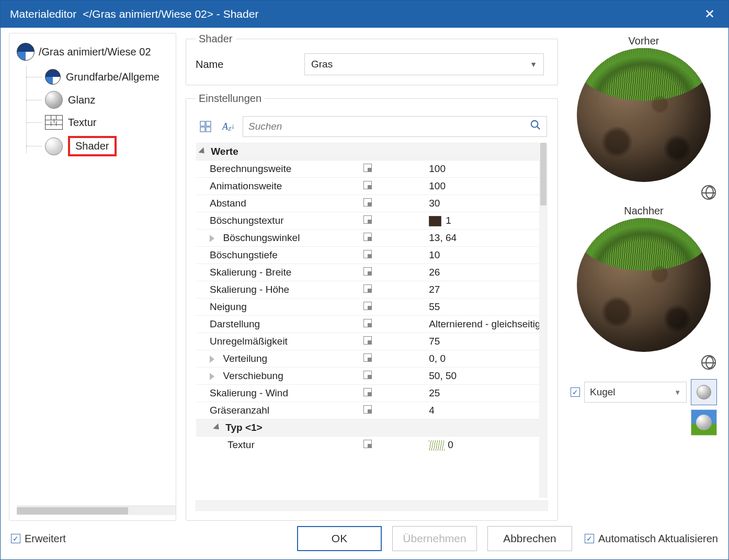 The width and height of the screenshot is (729, 560). I want to click on tree-root: /Gras animiert/Wiese 02, so click(96, 52).